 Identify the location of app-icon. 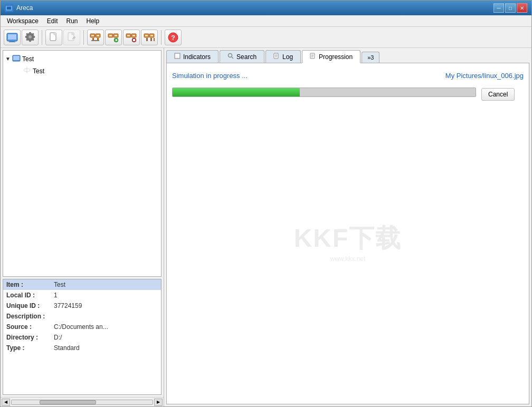
(9, 8).